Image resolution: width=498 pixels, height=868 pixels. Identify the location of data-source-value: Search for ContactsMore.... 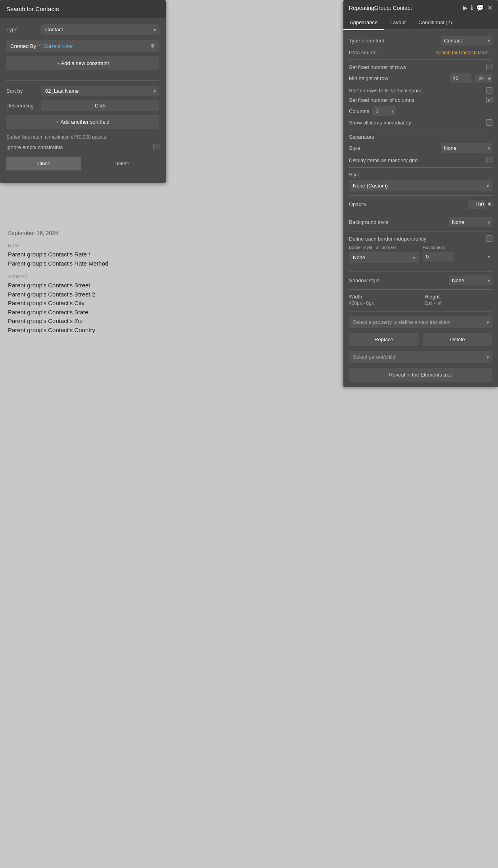
(464, 53).